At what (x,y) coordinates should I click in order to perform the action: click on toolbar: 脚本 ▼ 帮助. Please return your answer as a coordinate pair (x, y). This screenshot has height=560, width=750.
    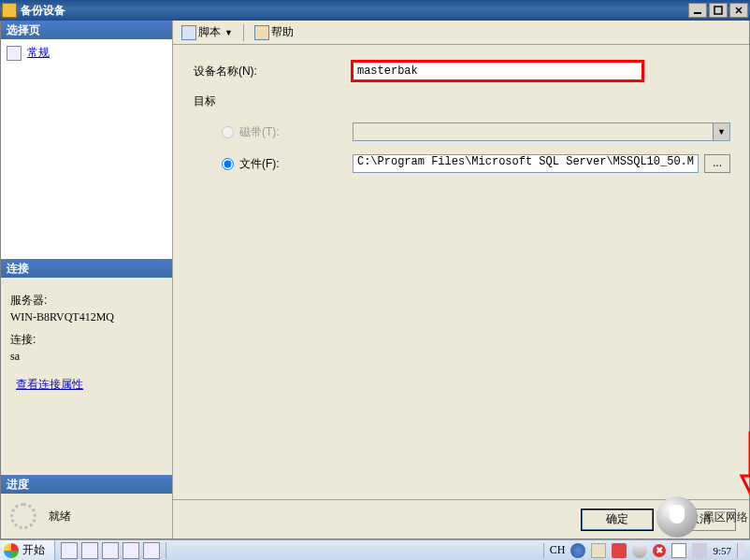
    Looking at the image, I should click on (461, 33).